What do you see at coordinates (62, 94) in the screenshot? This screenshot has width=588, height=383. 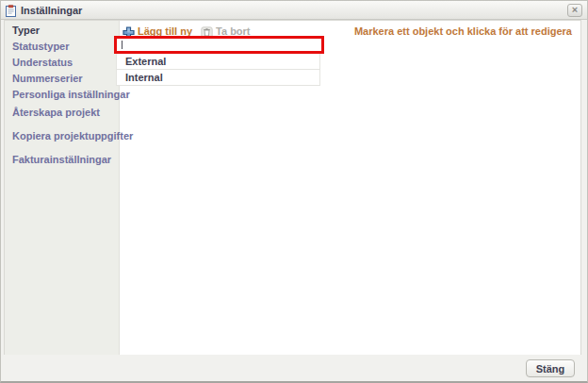 I see `sidebar-item-personliga-installningar: Personliga inställningar` at bounding box center [62, 94].